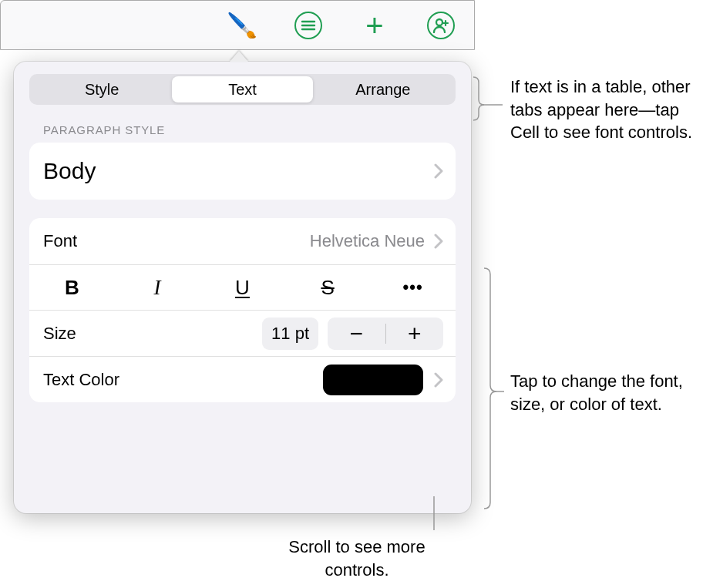 The image size is (703, 588). I want to click on paragraph-style-row: Body, so click(242, 171).